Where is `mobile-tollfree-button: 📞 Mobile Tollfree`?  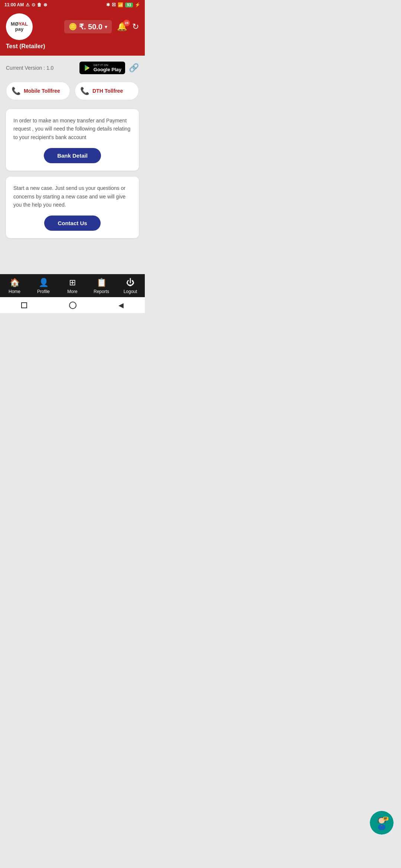 mobile-tollfree-button: 📞 Mobile Tollfree is located at coordinates (38, 91).